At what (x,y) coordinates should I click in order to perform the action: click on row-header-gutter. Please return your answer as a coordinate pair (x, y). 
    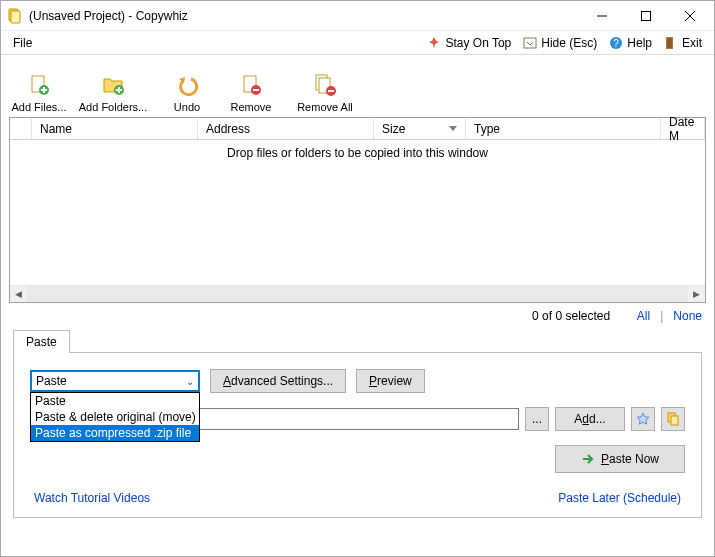
    Looking at the image, I should click on (21, 128).